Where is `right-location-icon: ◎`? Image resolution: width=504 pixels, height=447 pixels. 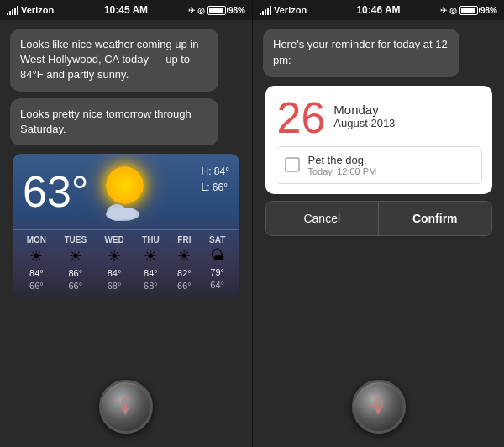 right-location-icon: ◎ is located at coordinates (454, 10).